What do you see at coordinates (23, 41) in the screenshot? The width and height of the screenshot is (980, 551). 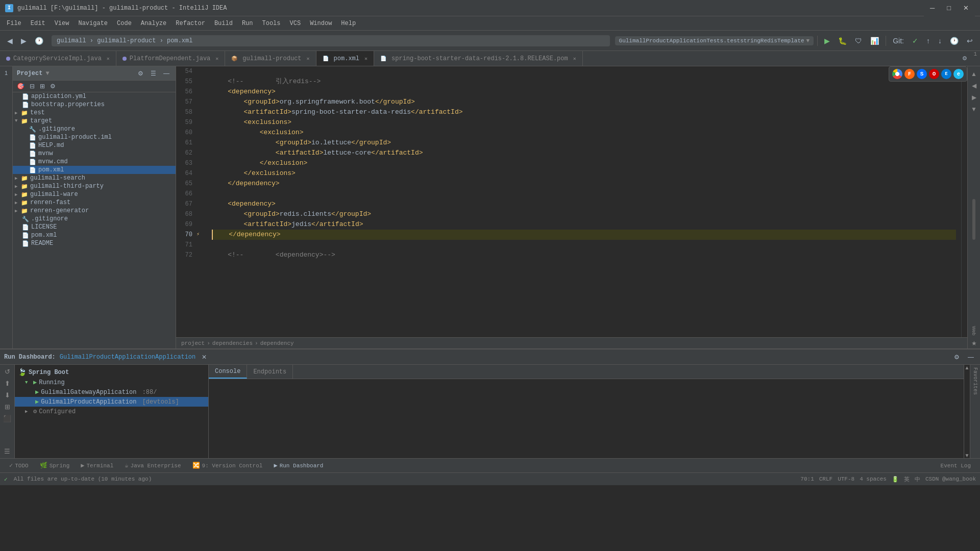 I see `forward-button: ▶` at bounding box center [23, 41].